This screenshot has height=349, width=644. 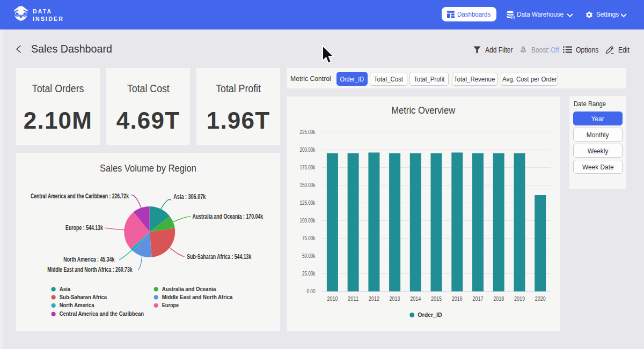 I want to click on svg-text: 0.00, so click(x=311, y=291).